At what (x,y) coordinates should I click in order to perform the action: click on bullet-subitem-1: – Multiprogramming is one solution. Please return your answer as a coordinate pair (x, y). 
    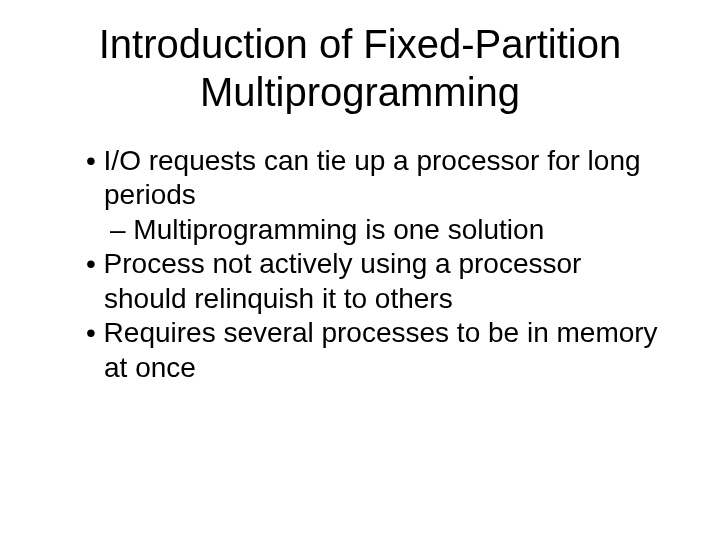
    Looking at the image, I should click on (360, 230).